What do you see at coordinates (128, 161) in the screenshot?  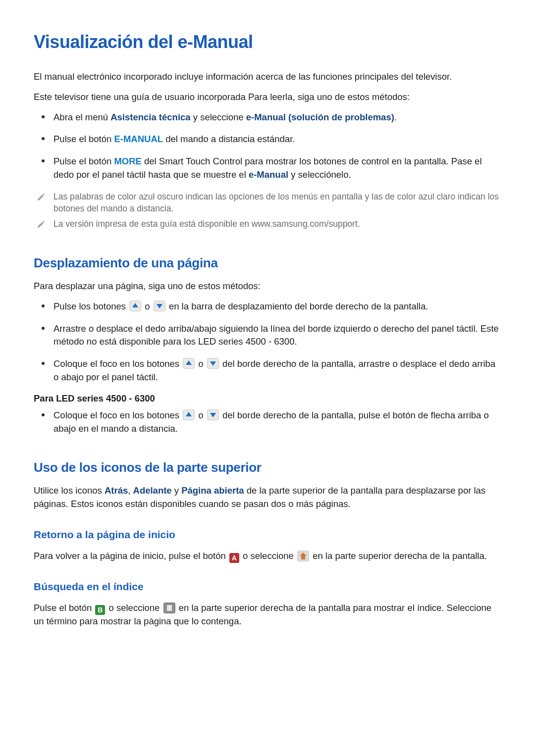 I see `remote-button: MORE` at bounding box center [128, 161].